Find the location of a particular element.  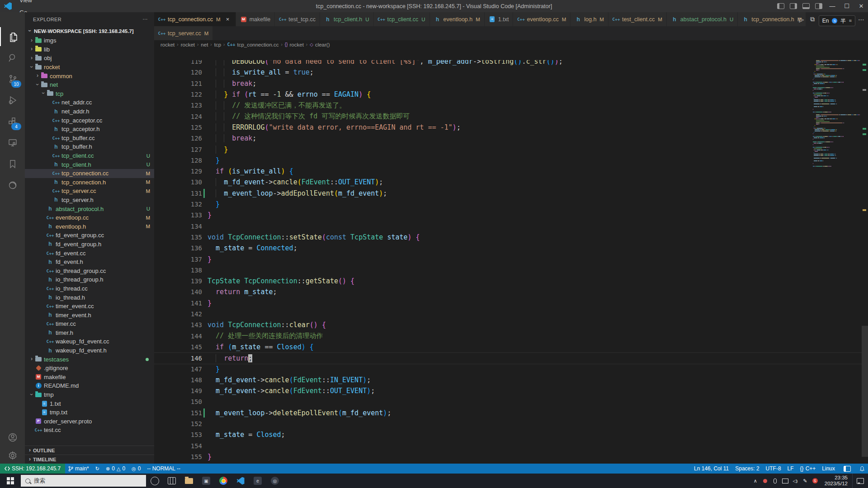

code-line-128: 128 } is located at coordinates (511, 160).